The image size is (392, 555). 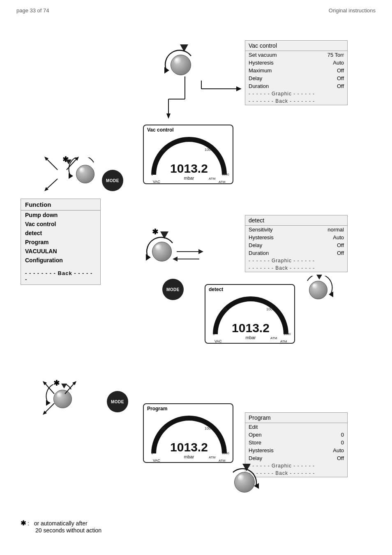 I want to click on gauge3-label: Program, so click(x=157, y=409).